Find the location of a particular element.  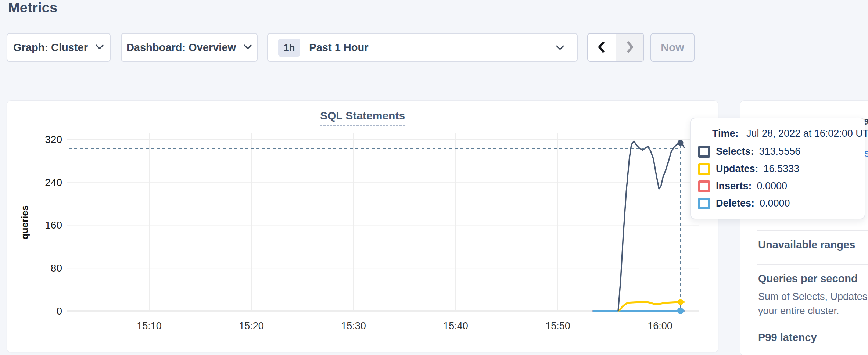

y-axis-label: queries is located at coordinates (25, 223).